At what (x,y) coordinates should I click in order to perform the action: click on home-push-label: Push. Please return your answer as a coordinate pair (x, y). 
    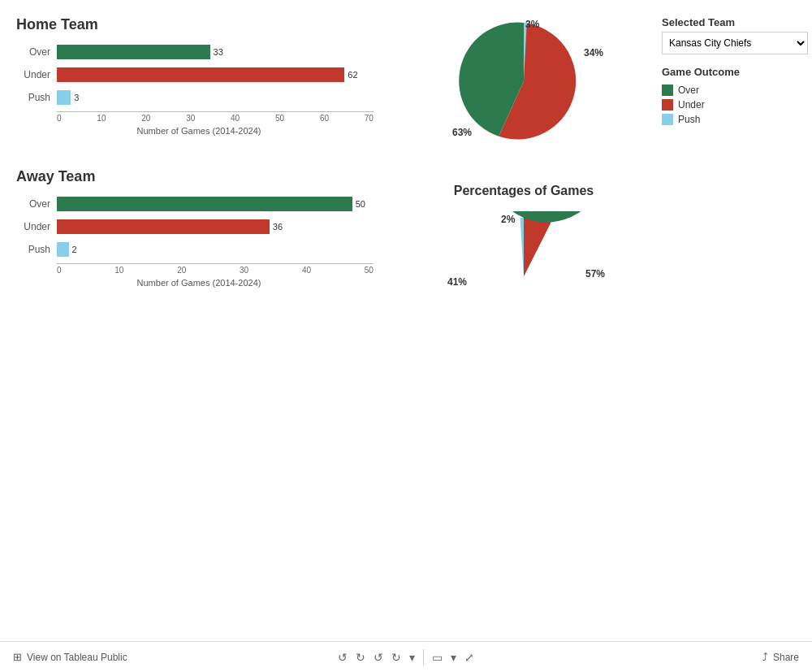
    Looking at the image, I should click on (33, 98).